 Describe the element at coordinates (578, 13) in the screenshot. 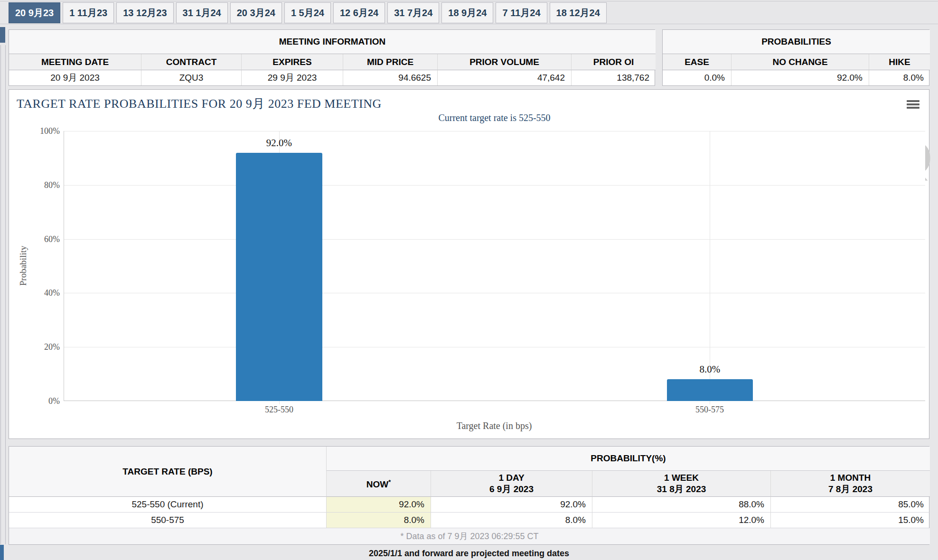

I see `tab-meeting-date-10: 18 12月24` at that location.